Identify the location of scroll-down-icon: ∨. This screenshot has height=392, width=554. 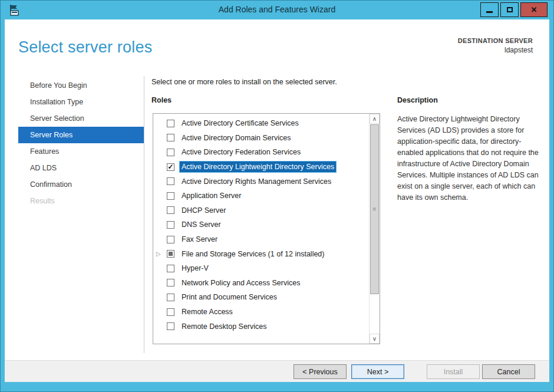
(375, 338).